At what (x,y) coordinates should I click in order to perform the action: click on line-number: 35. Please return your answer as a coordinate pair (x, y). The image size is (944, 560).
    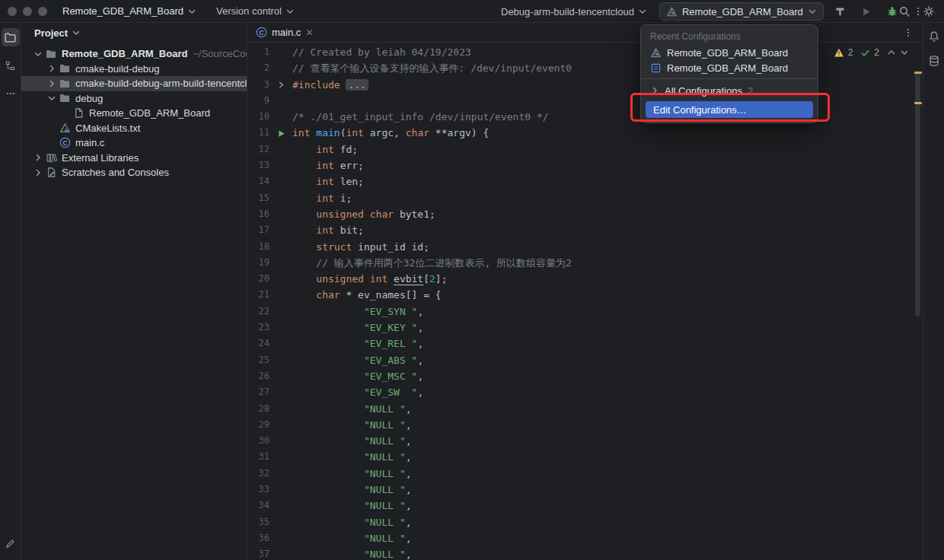
    Looking at the image, I should click on (259, 522).